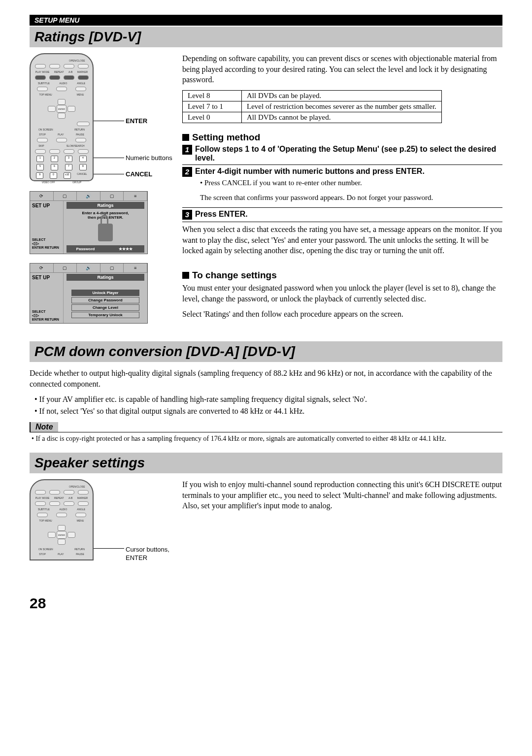 The image size is (532, 756). What do you see at coordinates (44, 509) in the screenshot?
I see `subtitle-label-2: SUBTITLE` at bounding box center [44, 509].